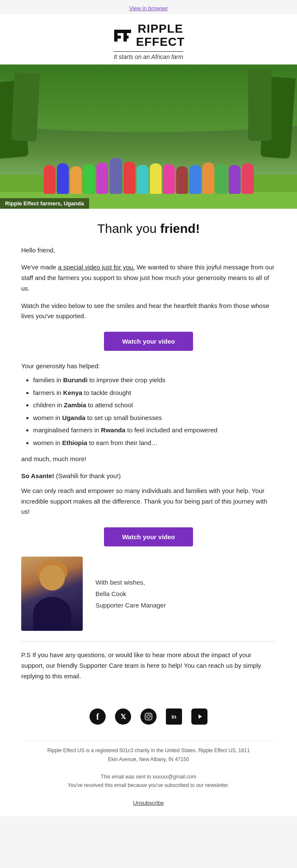 Image resolution: width=297 pixels, height=868 pixels. I want to click on bullet-suffix: to feel included and empowered, so click(171, 430).